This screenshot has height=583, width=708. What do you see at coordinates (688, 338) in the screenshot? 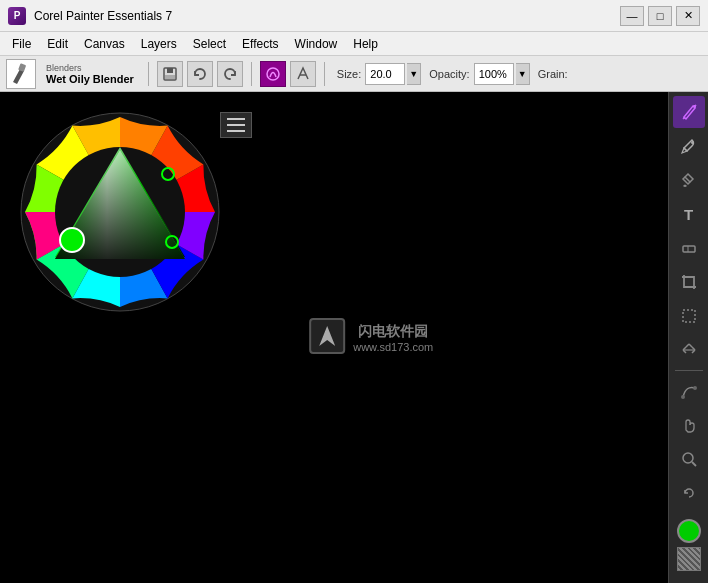
I see `right-toolbar: T` at bounding box center [688, 338].